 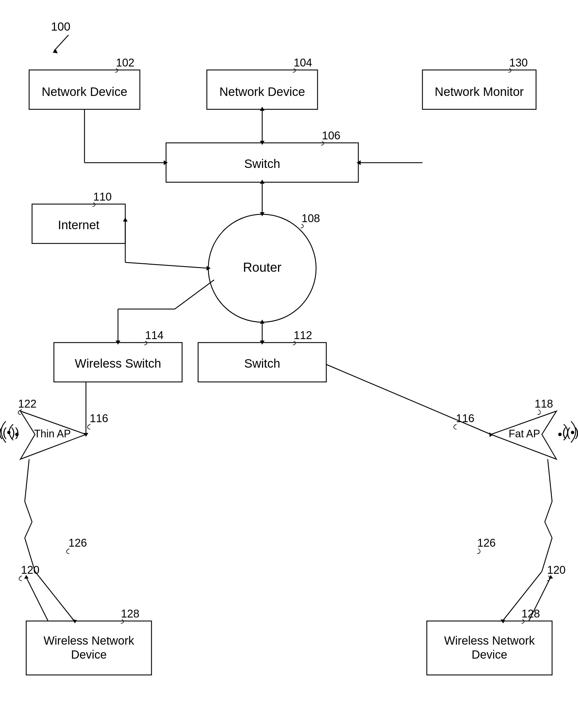 I want to click on ref-130: 130, so click(x=518, y=63).